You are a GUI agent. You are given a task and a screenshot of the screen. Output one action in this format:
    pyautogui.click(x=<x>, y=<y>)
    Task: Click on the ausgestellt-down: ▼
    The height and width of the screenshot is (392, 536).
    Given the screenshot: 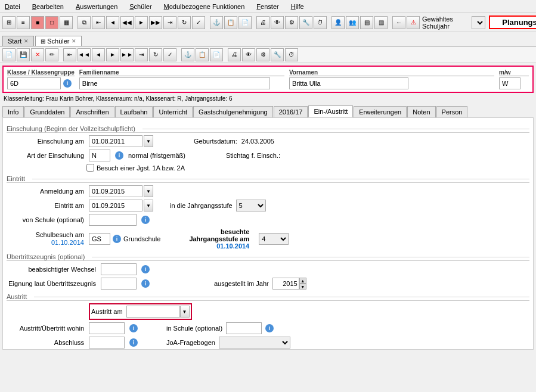 What is the action you would take?
    pyautogui.click(x=303, y=287)
    